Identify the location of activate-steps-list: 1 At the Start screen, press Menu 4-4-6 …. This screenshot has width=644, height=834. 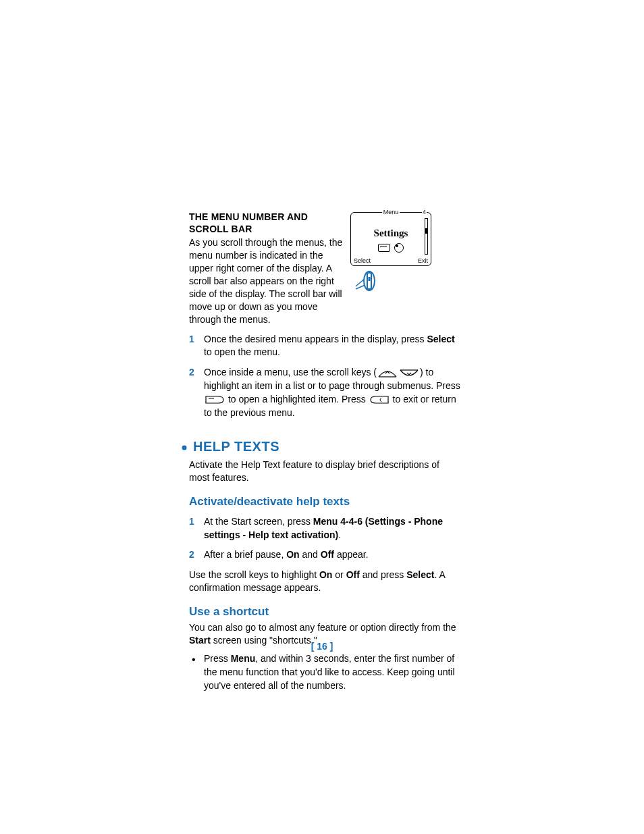
(325, 539).